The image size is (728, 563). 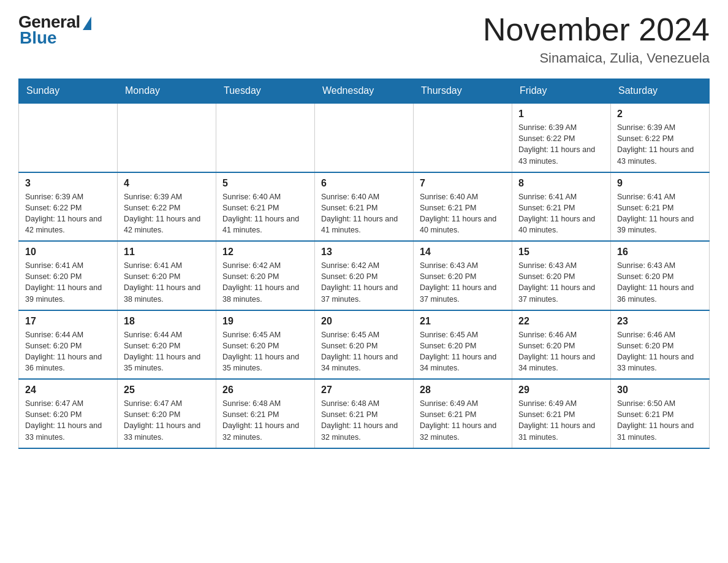 I want to click on calendar-cell: 10Sunrise: 6:41 AM Sunset: 6:20 PM Dayli…, so click(x=69, y=276).